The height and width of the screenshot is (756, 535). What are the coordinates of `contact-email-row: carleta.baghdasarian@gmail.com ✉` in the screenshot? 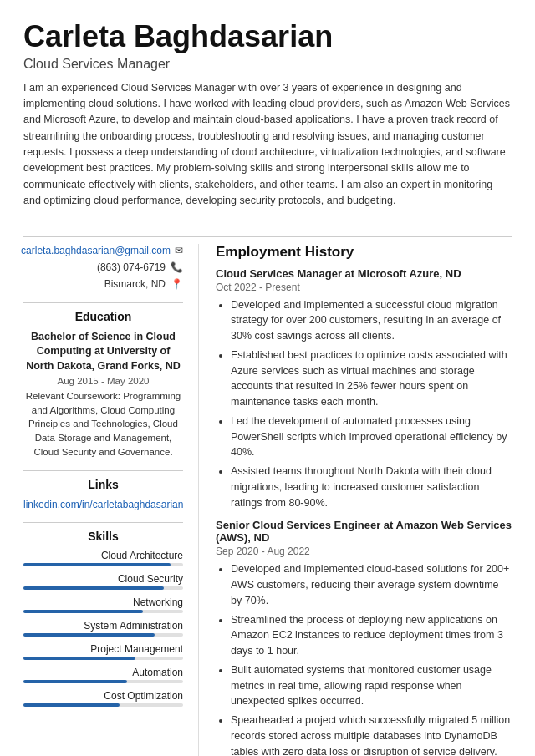 It's located at (104, 251).